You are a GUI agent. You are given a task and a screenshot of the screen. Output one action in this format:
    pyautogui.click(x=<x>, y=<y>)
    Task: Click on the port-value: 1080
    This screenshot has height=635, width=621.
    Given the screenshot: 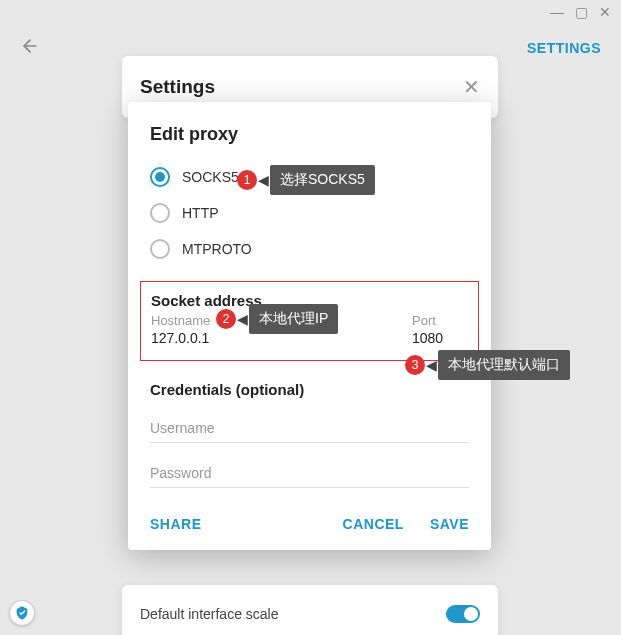 What is the action you would take?
    pyautogui.click(x=440, y=337)
    